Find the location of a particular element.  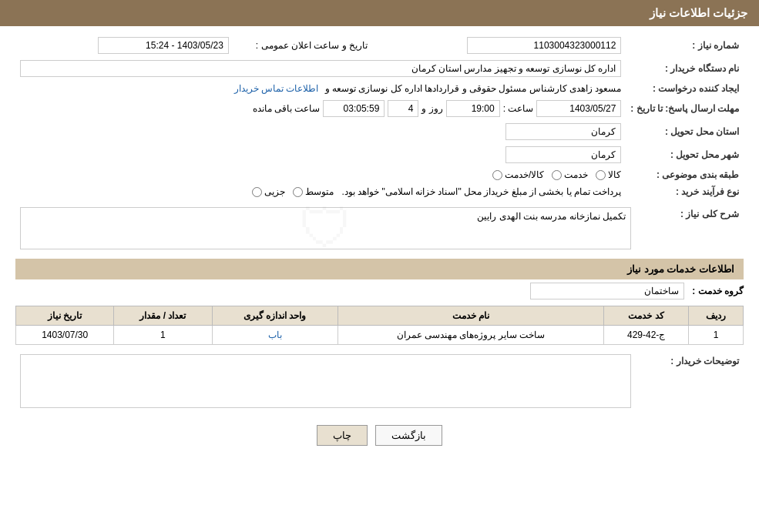

khedmat-label: خدمت is located at coordinates (576, 175).